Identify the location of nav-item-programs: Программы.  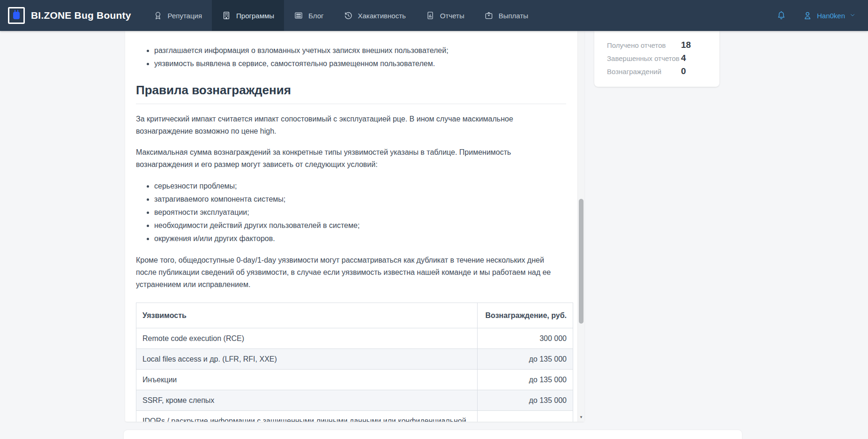
(248, 15).